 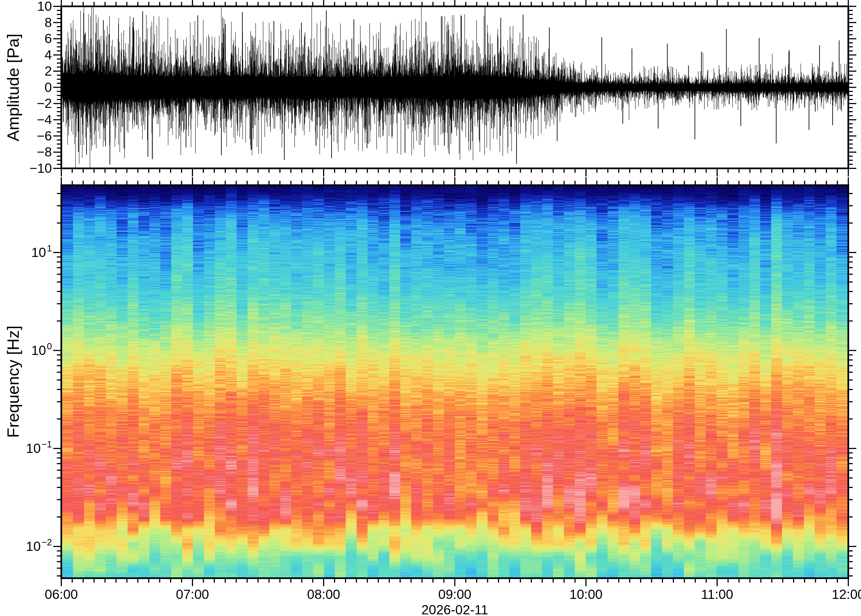 What do you see at coordinates (717, 594) in the screenshot?
I see `time-tick-label: 11:00` at bounding box center [717, 594].